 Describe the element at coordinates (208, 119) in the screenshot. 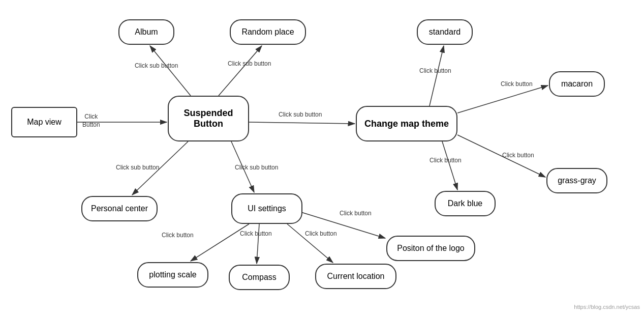

I see `suspended-button-node: Suspended Button` at that location.